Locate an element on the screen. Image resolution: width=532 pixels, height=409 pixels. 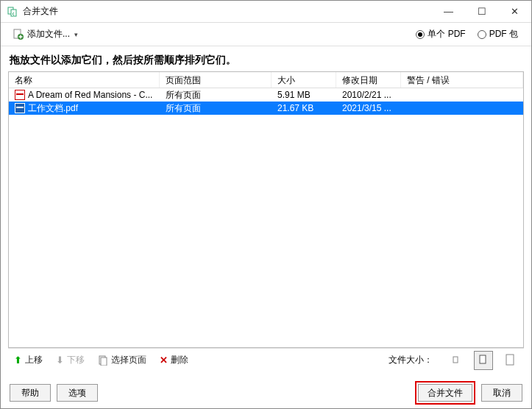
move-up-label: 上移 is located at coordinates (34, 360).